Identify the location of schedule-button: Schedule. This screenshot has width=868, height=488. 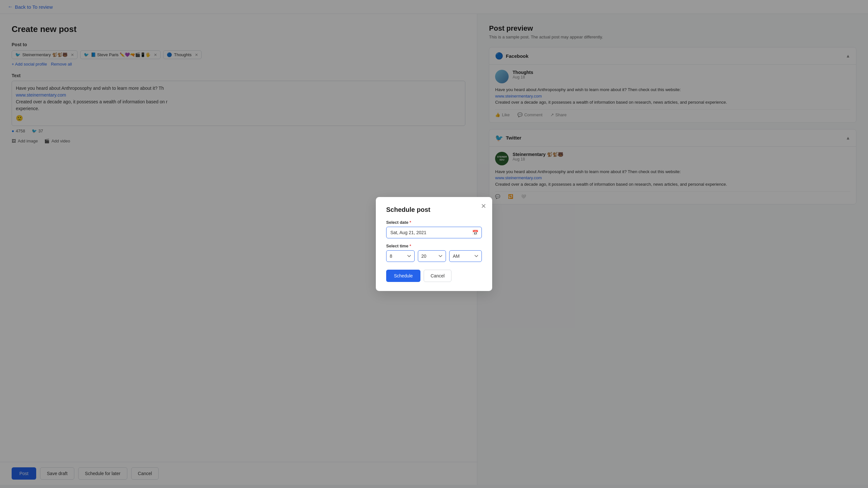
(403, 276).